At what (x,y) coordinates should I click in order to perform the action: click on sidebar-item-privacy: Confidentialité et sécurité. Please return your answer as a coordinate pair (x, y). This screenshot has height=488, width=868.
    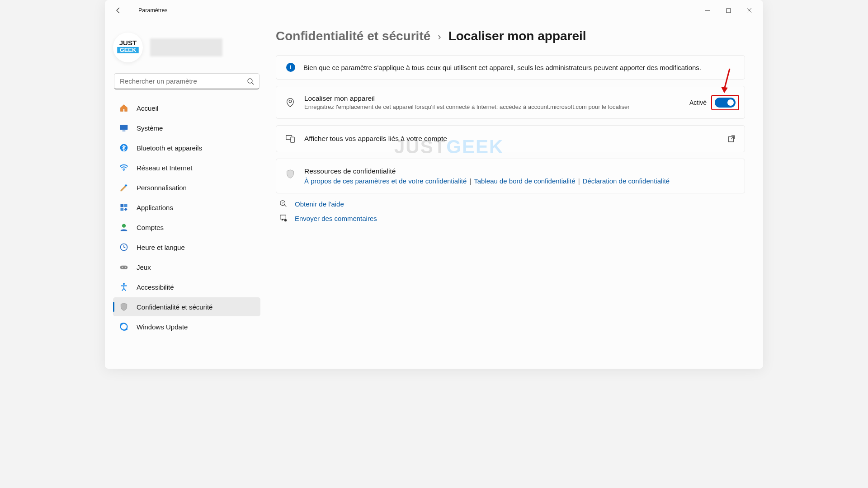
    Looking at the image, I should click on (187, 307).